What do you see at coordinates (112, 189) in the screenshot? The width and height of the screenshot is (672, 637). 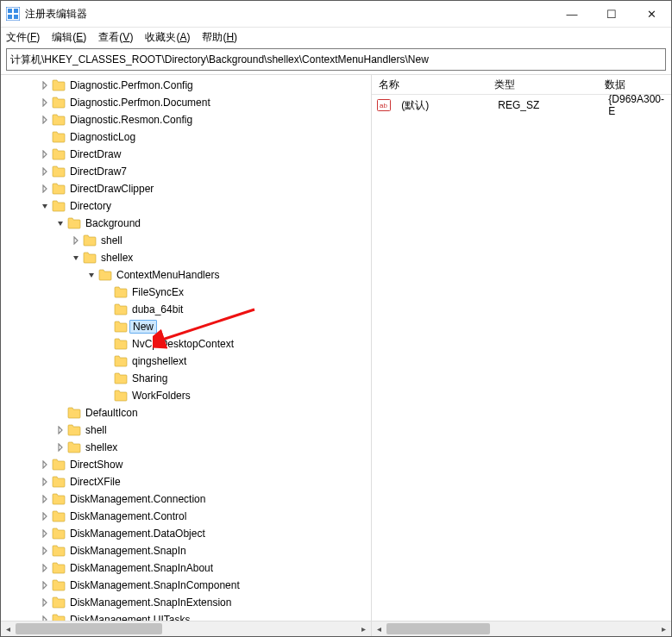 I see `tree-item-label: DirectDrawClipper` at bounding box center [112, 189].